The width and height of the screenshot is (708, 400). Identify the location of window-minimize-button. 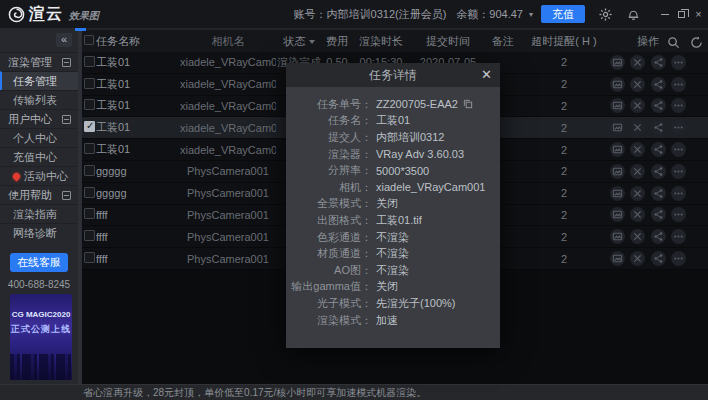
(664, 14).